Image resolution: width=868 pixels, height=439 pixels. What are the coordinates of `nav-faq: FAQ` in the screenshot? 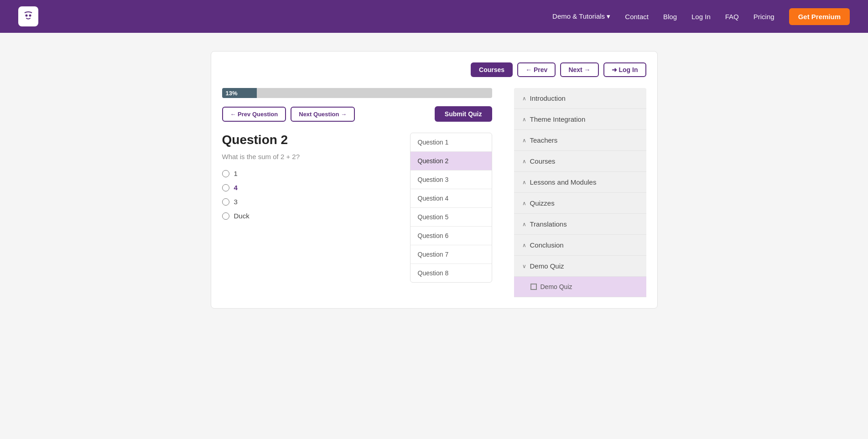 It's located at (732, 16).